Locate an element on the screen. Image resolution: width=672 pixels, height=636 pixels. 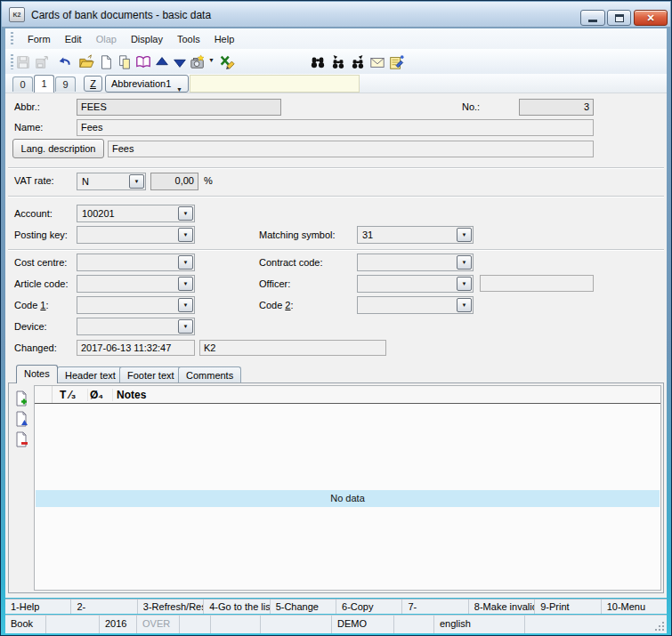
menu-edit: Edit is located at coordinates (73, 39).